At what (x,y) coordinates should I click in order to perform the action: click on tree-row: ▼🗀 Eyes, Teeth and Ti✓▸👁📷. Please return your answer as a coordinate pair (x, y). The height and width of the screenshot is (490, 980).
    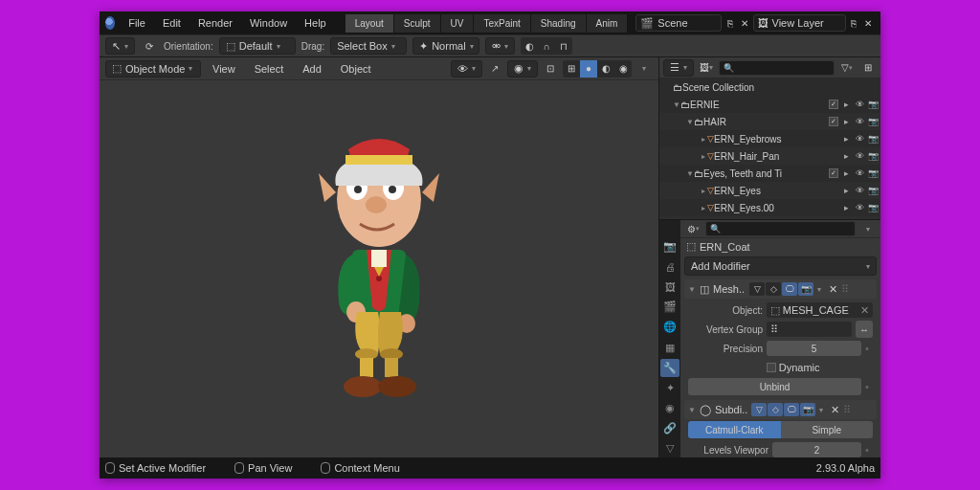
    Looking at the image, I should click on (769, 173).